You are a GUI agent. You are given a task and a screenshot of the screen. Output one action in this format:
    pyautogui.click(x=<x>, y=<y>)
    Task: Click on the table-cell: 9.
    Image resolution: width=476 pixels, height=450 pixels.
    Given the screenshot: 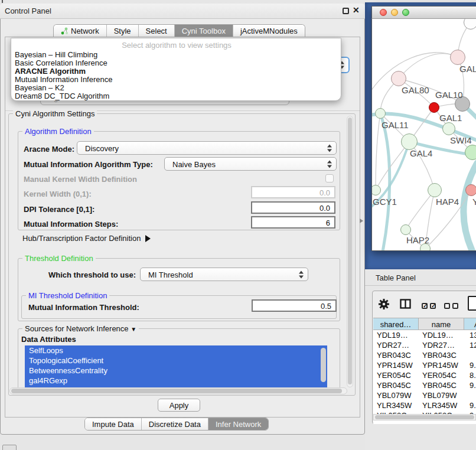 What is the action you would take?
    pyautogui.click(x=470, y=405)
    